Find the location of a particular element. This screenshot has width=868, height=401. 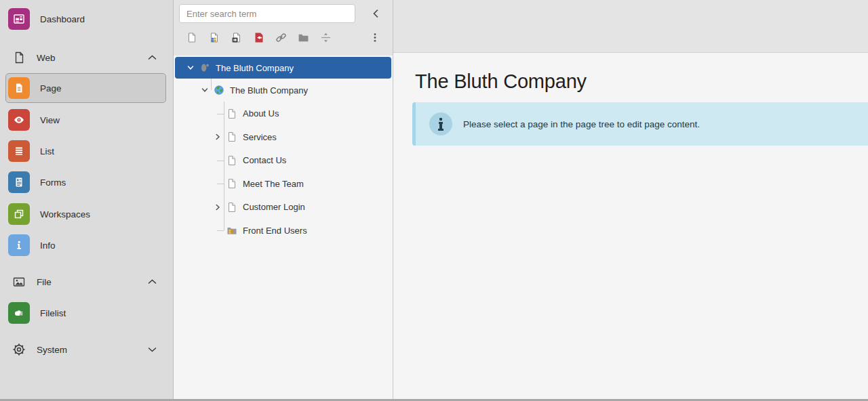

tree-options-menu-icon is located at coordinates (374, 38).